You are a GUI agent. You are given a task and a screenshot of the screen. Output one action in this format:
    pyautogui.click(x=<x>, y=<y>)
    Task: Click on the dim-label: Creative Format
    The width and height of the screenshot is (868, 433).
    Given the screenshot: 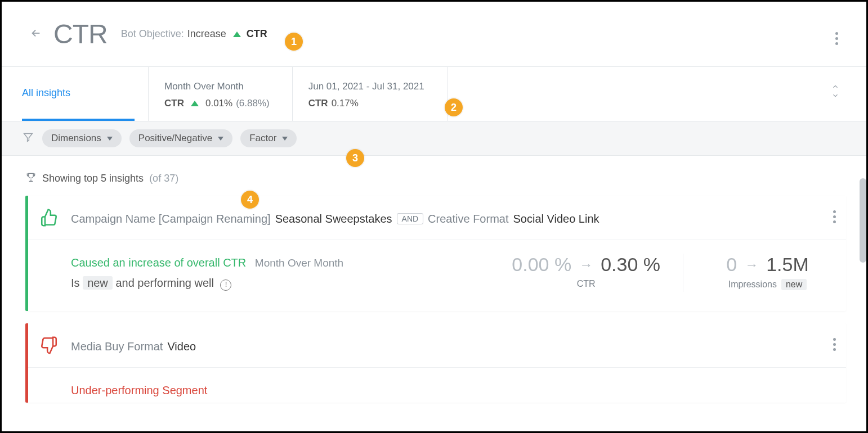 What is the action you would take?
    pyautogui.click(x=468, y=219)
    